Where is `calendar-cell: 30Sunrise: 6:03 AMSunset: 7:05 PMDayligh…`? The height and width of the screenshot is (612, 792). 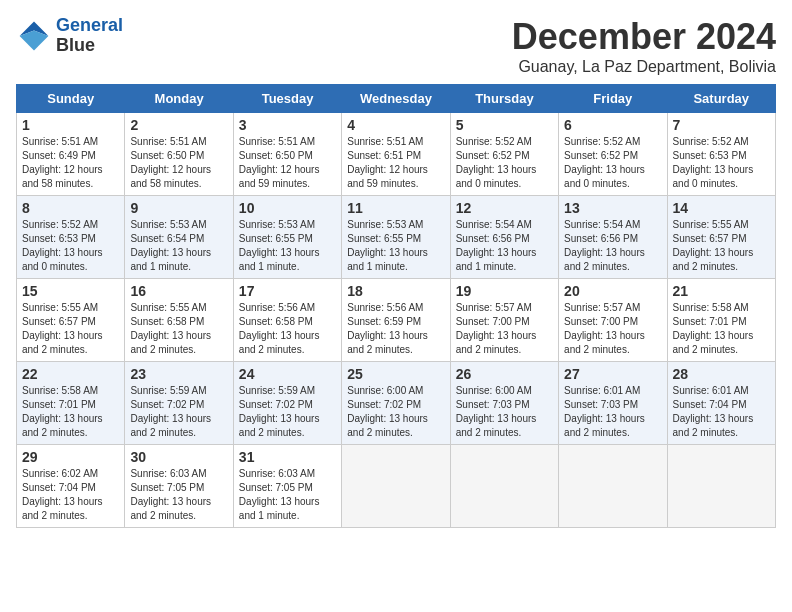
calendar-cell: 30Sunrise: 6:03 AMSunset: 7:05 PMDayligh… is located at coordinates (179, 486).